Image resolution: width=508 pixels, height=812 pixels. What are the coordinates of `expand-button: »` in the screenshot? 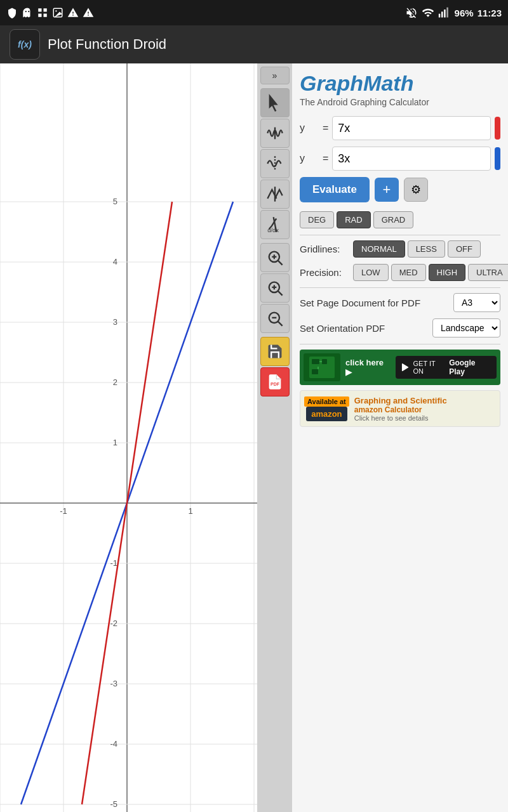 It's located at (275, 75).